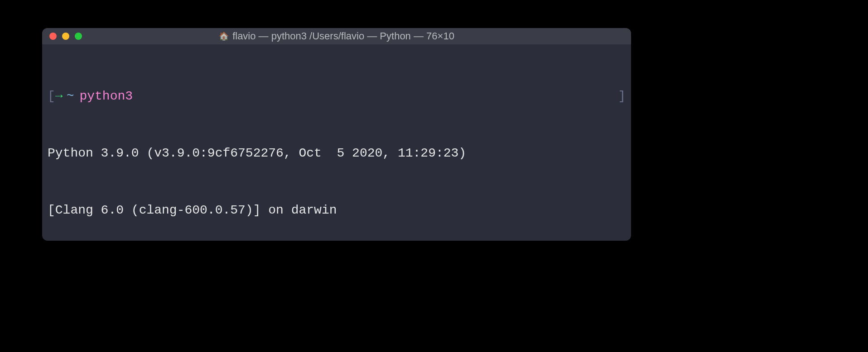  Describe the element at coordinates (337, 36) in the screenshot. I see `titlebar: 🏠 flavio — python3 /Users/flavio — Pytho…` at that location.